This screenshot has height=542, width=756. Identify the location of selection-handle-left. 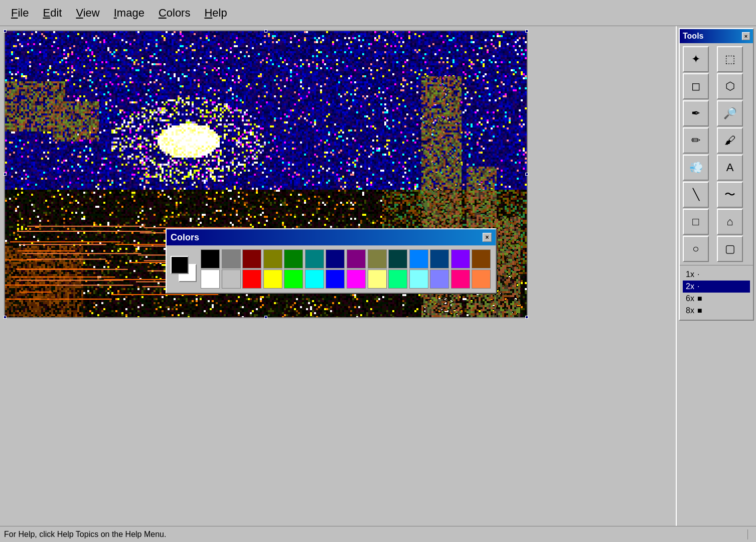
(5, 174).